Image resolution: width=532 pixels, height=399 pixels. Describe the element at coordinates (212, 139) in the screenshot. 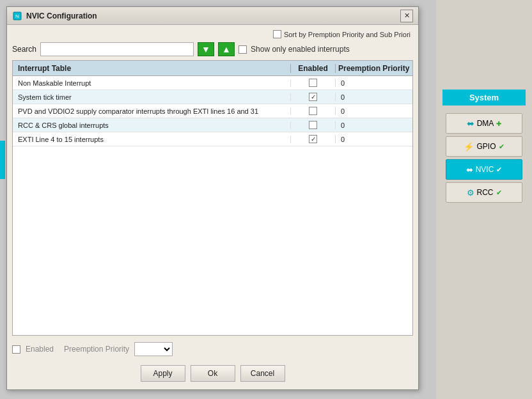

I see `table-row: EXTI Line 4 to 15 interrupts 0` at that location.